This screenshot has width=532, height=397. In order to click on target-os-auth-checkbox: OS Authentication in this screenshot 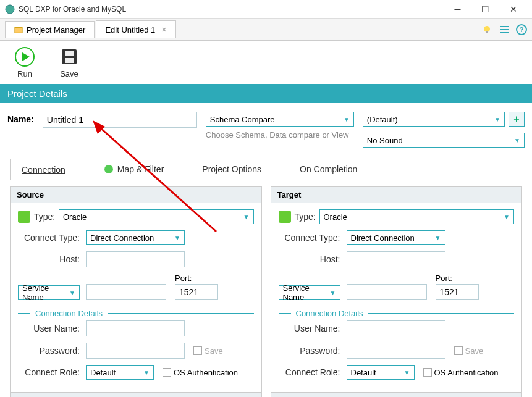, I will do `click(461, 373)`.